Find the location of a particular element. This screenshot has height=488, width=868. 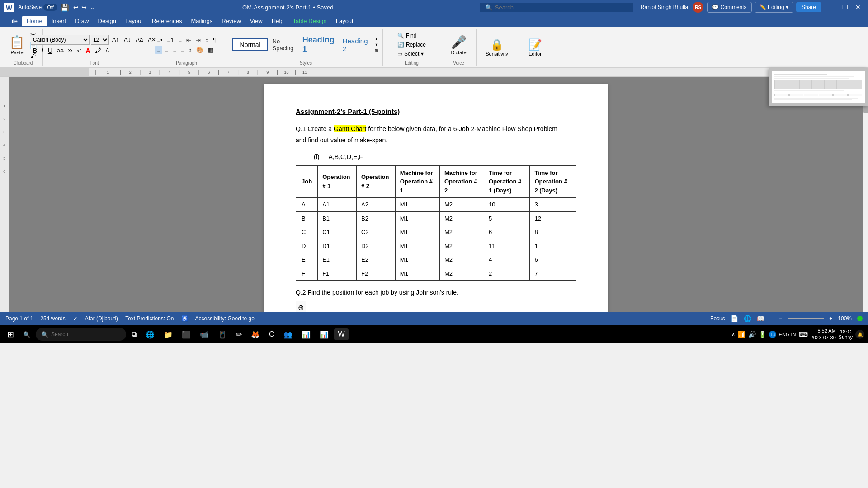

font-name-select: Calibri (Body) is located at coordinates (60, 40).